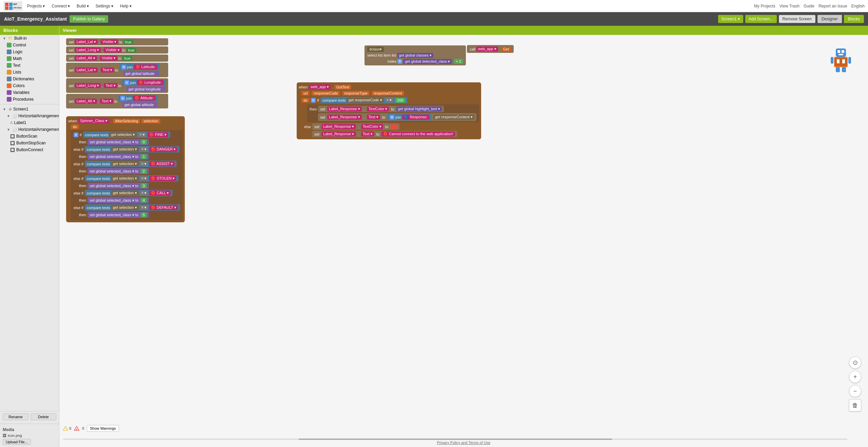 This screenshot has width=868, height=447. Describe the element at coordinates (126, 6) in the screenshot. I see `help-menu: Help ▾` at that location.